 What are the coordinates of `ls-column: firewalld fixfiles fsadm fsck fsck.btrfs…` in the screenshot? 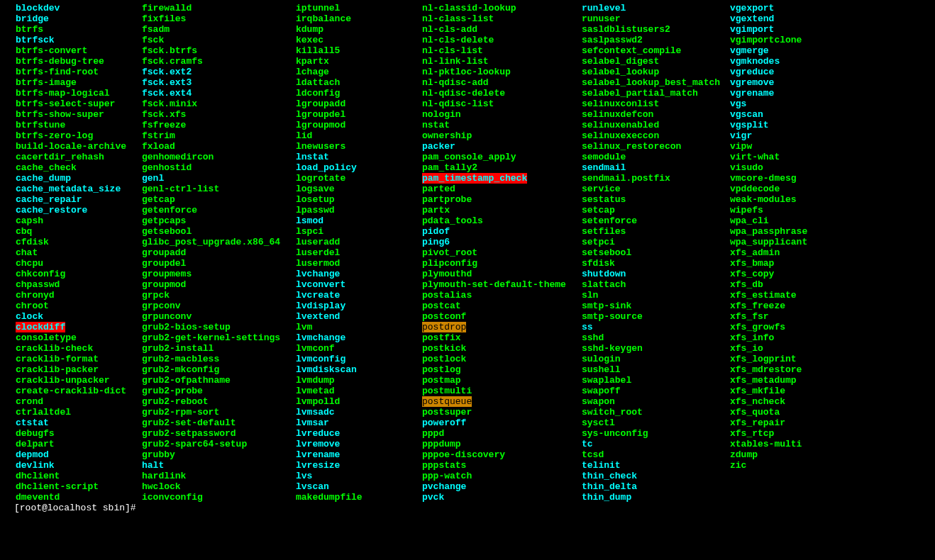 It's located at (218, 252).